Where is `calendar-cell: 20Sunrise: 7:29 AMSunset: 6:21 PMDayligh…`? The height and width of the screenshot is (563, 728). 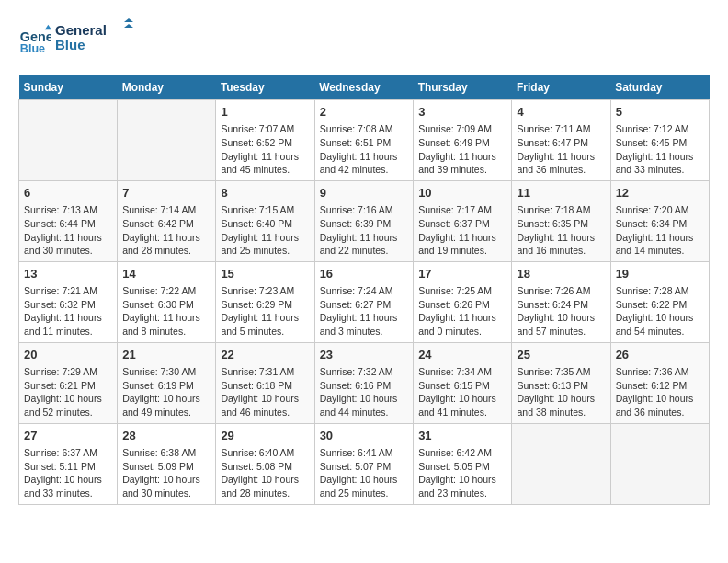 calendar-cell: 20Sunrise: 7:29 AMSunset: 6:21 PMDayligh… is located at coordinates (68, 383).